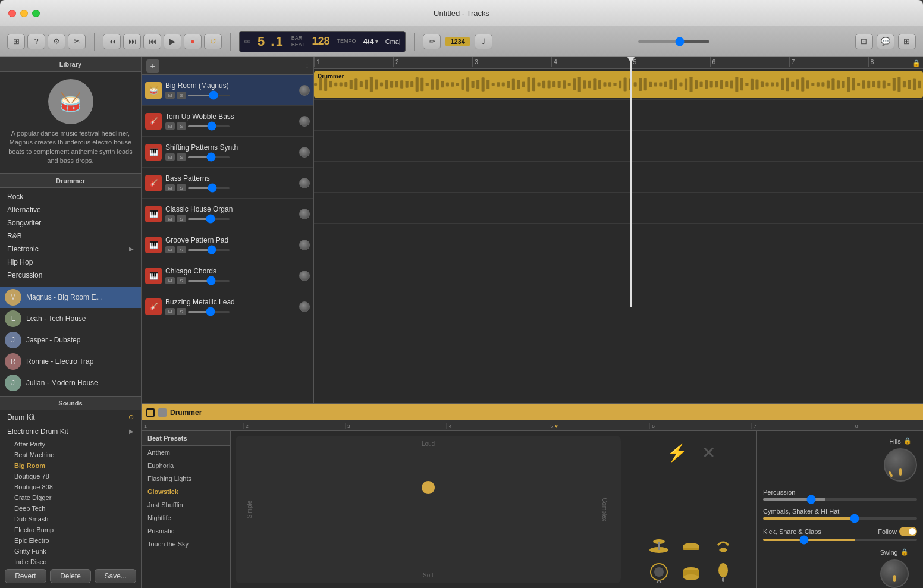 This screenshot has height=588, width=923. I want to click on time-sig-group: 4/4 ▾, so click(371, 42).